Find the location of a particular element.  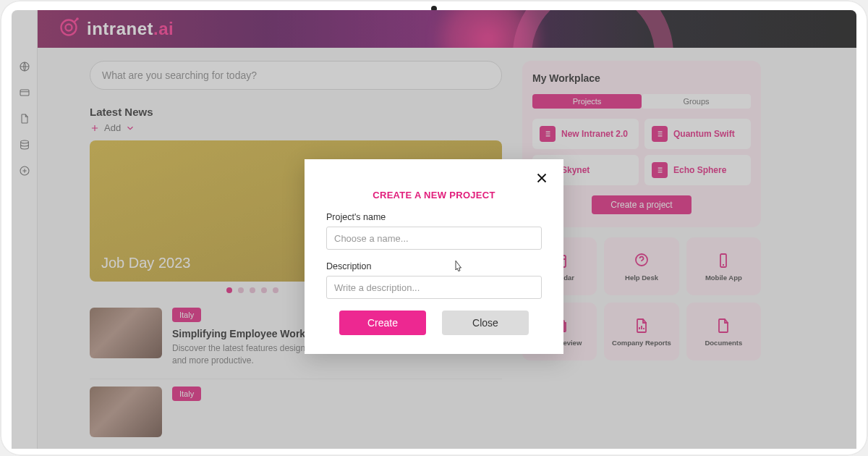

project-name-input: Choose a name... is located at coordinates (434, 238).